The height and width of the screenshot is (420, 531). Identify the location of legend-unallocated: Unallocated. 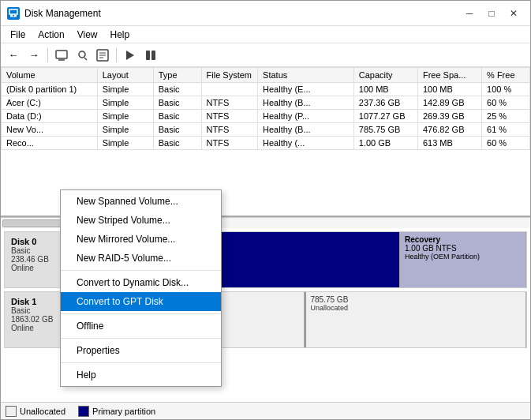
(36, 411).